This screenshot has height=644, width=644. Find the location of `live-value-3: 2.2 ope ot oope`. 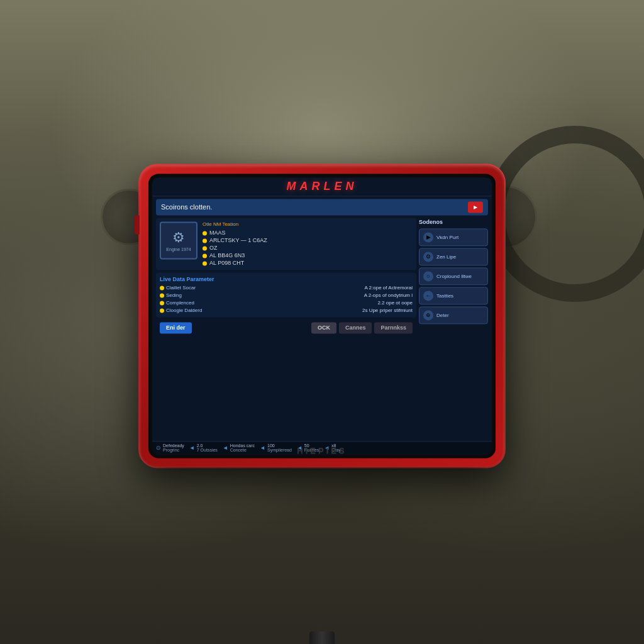

live-value-3: 2.2 ope ot oope is located at coordinates (395, 303).